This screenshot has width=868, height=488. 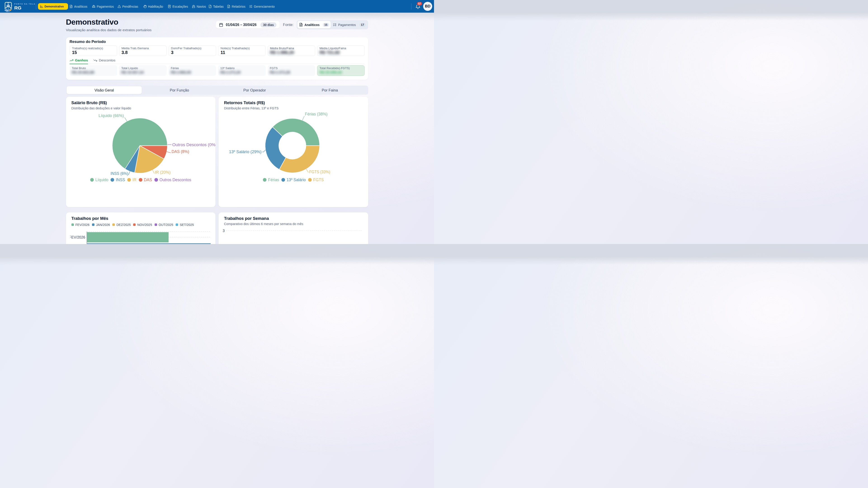 What do you see at coordinates (224, 231) in the screenshot?
I see `svg-text: 3` at bounding box center [224, 231].